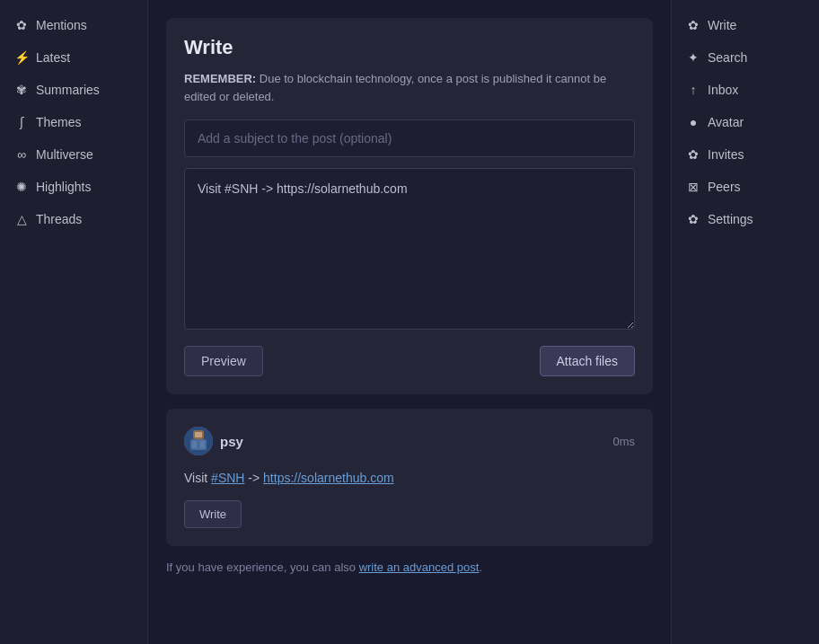 The height and width of the screenshot is (644, 819). What do you see at coordinates (22, 122) in the screenshot?
I see `themes-icon: ʃ` at bounding box center [22, 122].